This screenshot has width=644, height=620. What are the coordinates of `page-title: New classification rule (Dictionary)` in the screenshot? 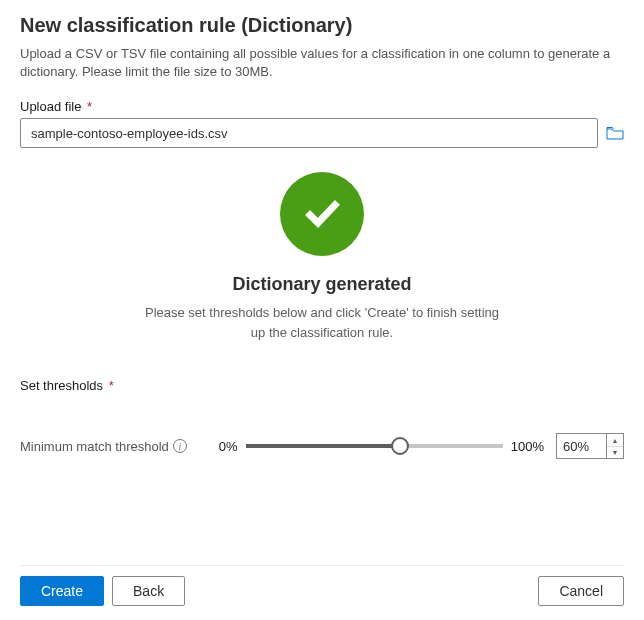 It's located at (322, 26).